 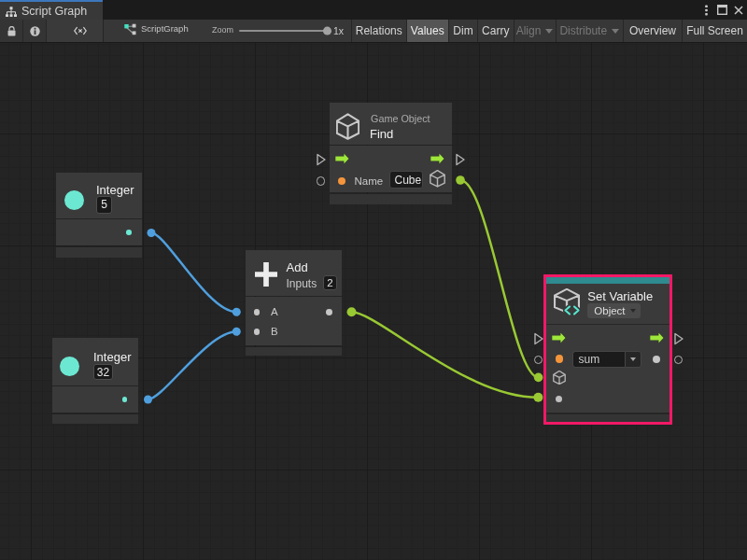 I want to click on window-controls, so click(x=723, y=9).